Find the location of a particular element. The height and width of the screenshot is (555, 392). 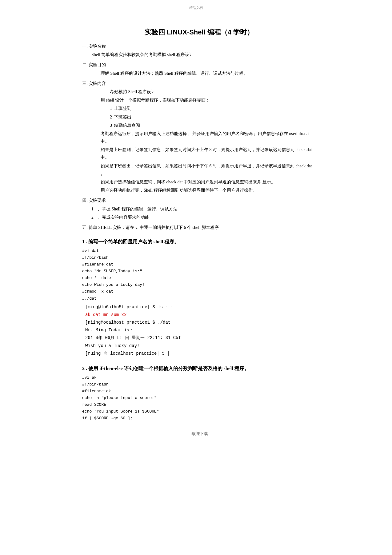

menu-item-3: 3 ：缺勤信息查阅 is located at coordinates (199, 126).